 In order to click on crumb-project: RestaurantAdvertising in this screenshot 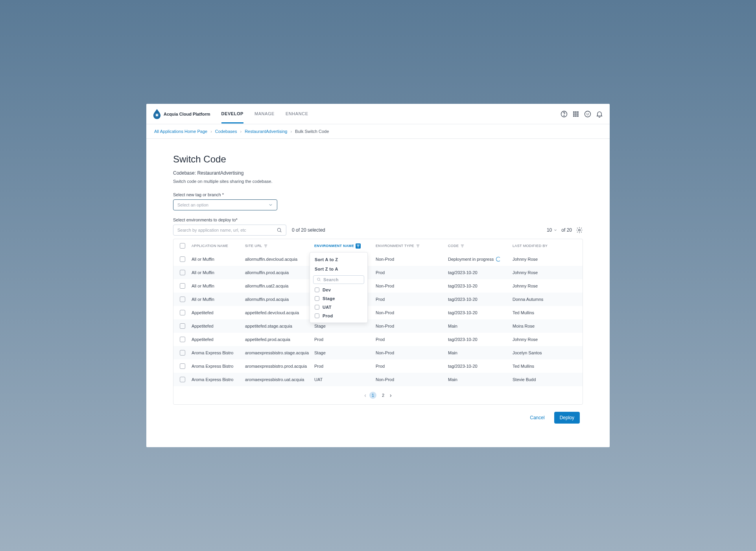, I will do `click(266, 131)`.